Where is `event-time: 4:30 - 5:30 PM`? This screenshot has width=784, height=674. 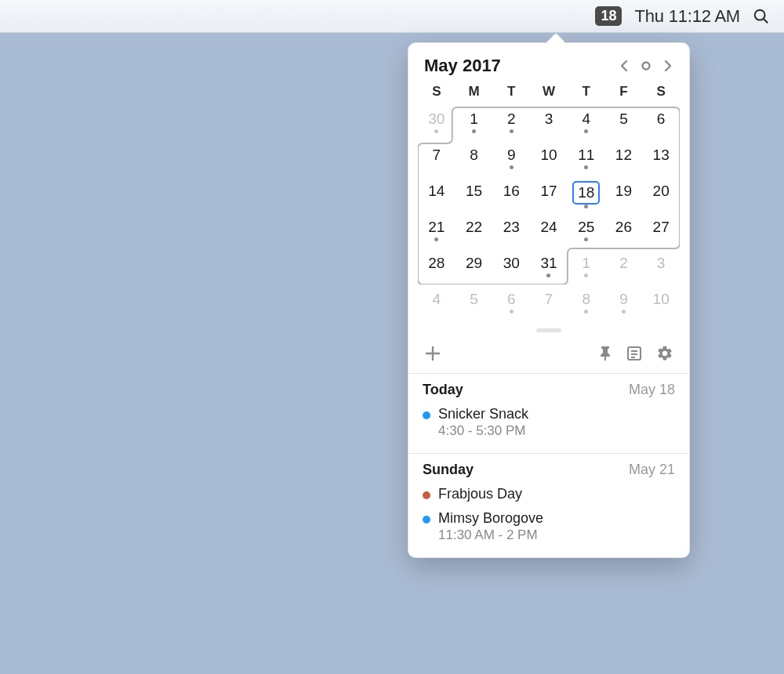 event-time: 4:30 - 5:30 PM is located at coordinates (483, 431).